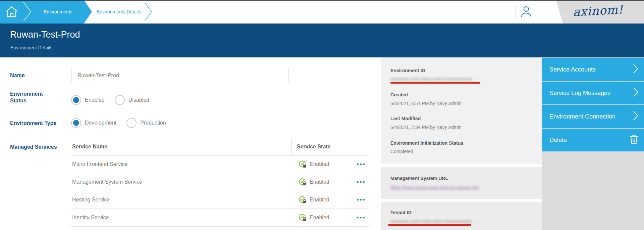 The image size is (644, 230). Describe the element at coordinates (593, 140) in the screenshot. I see `delete-button: Delete` at that location.